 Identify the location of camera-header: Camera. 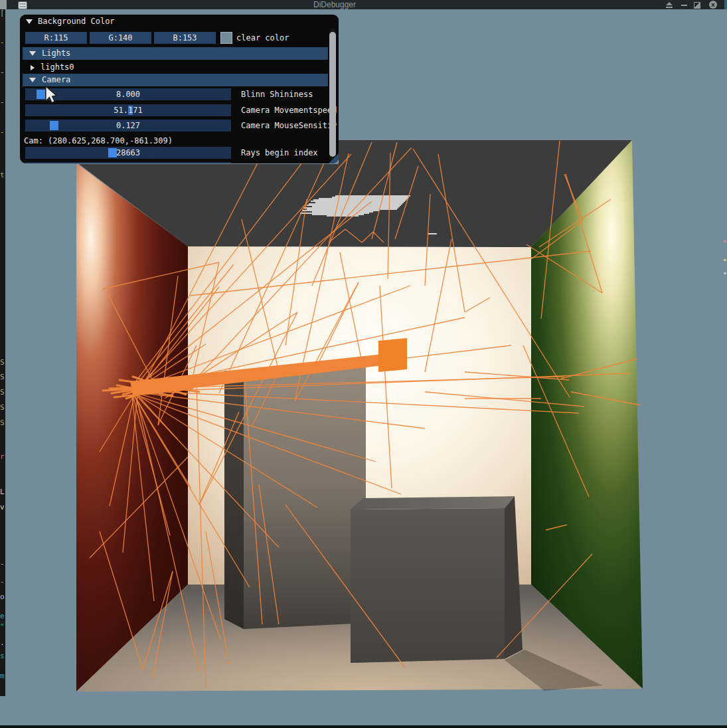
(175, 80).